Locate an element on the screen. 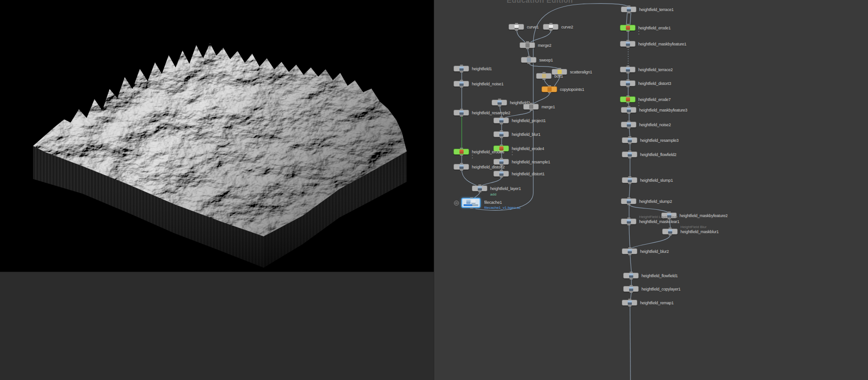  node-curve2: curve2 is located at coordinates (551, 27).